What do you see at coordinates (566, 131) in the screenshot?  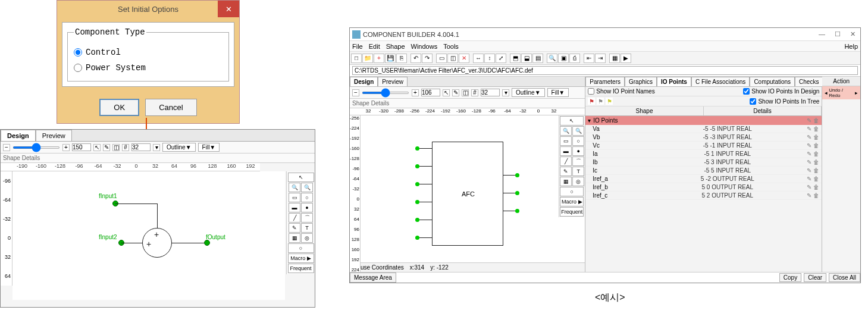 I see `zoom-in-icon: 🔍` at bounding box center [566, 131].